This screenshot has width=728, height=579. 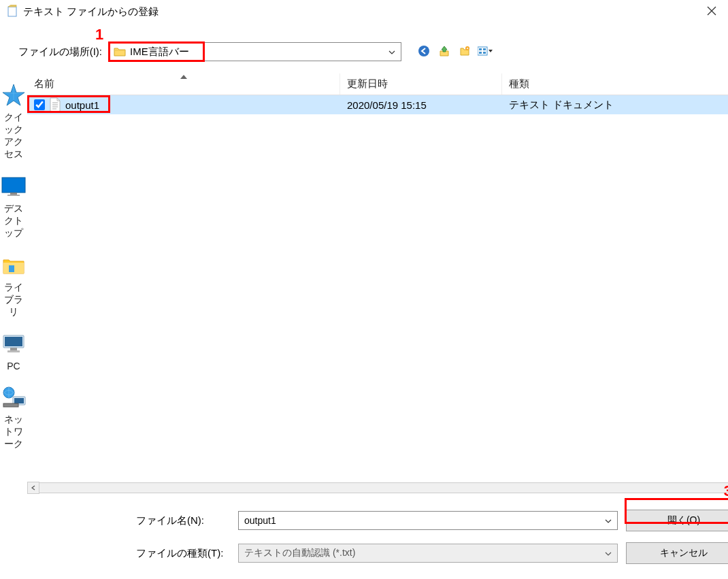 I want to click on scrollbar-track, so click(x=384, y=488).